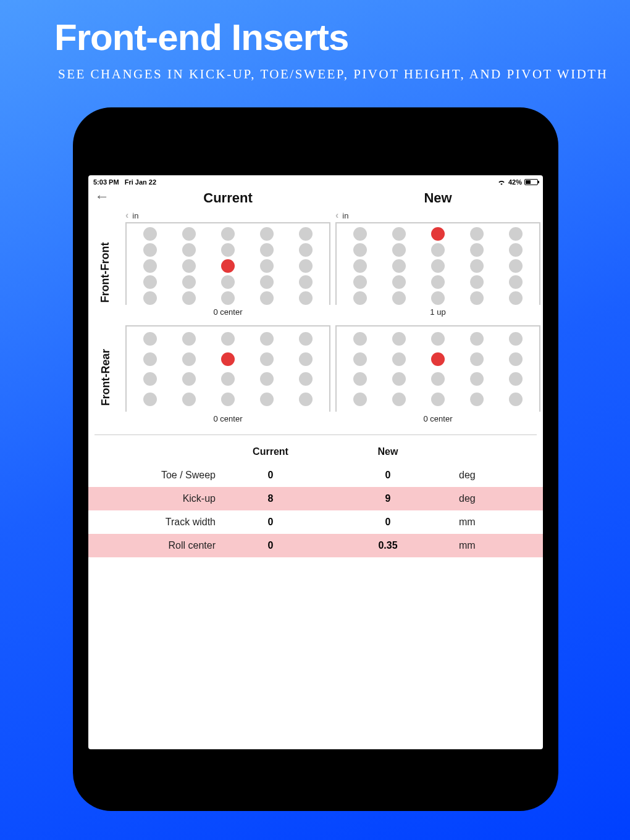 Image resolution: width=630 pixels, height=840 pixels. I want to click on row-unit: mm, so click(498, 522).